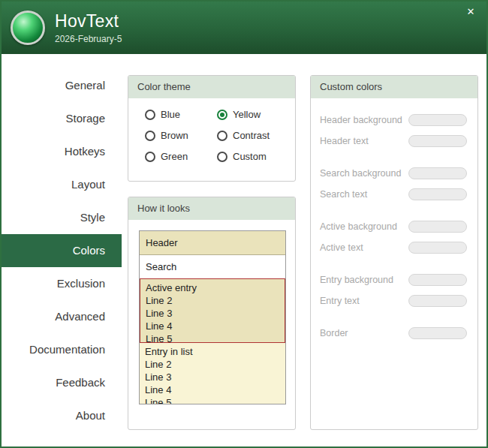 The image size is (488, 448). What do you see at coordinates (62, 119) in the screenshot?
I see `sidebar-item-storage: Storage` at bounding box center [62, 119].